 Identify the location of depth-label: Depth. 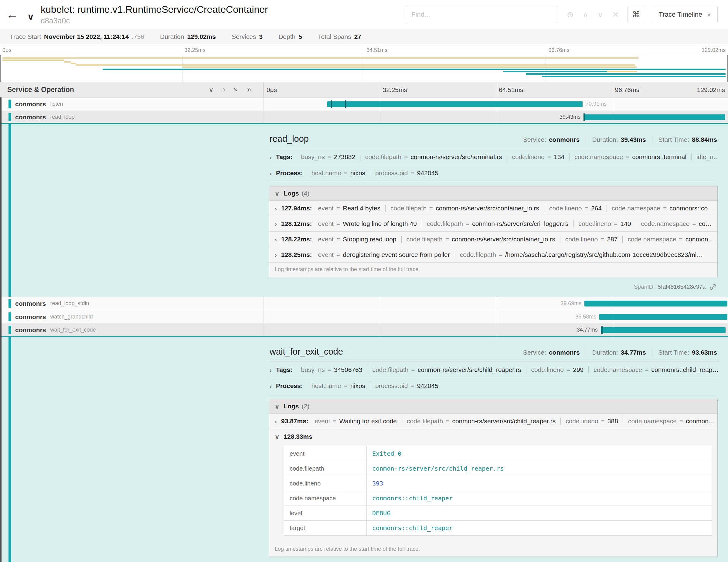
(287, 37).